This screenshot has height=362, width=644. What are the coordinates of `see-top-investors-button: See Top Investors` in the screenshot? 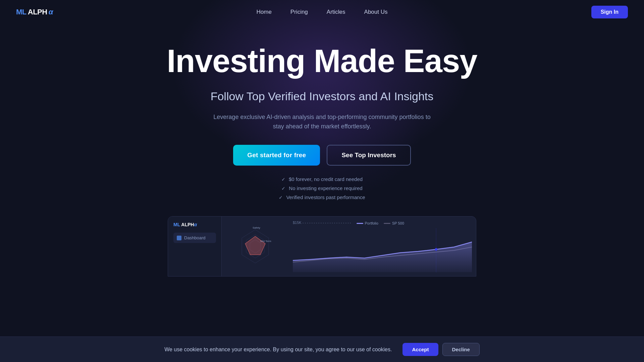 It's located at (369, 155).